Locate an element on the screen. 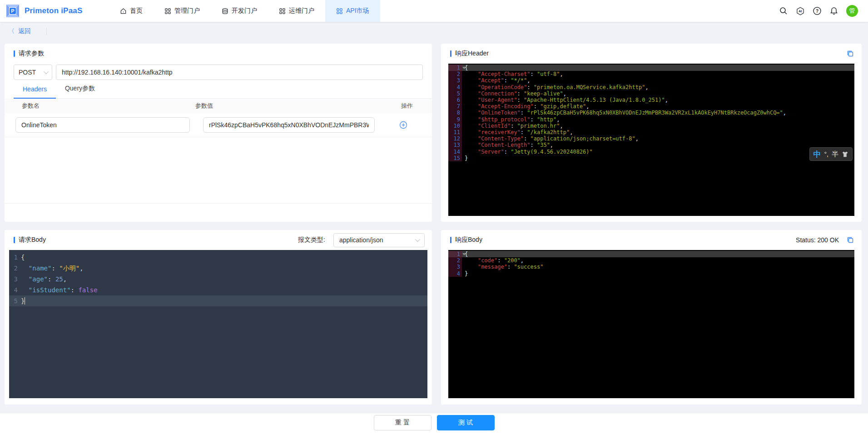  nav-item-label: API市场 is located at coordinates (358, 11).